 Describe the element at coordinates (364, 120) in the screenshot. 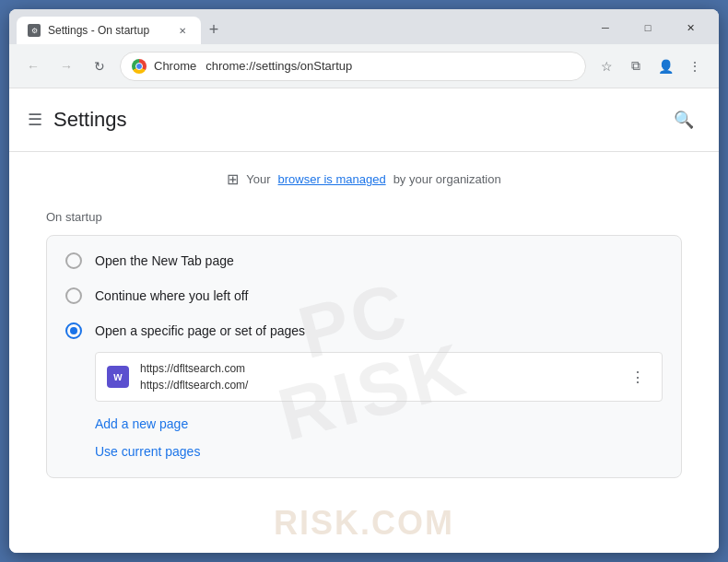

I see `settings-header: ☰ Settings 🔍` at that location.